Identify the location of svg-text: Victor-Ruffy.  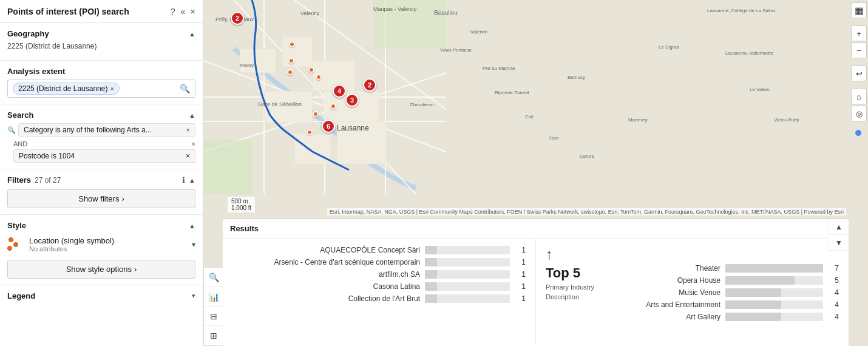
(787, 120).